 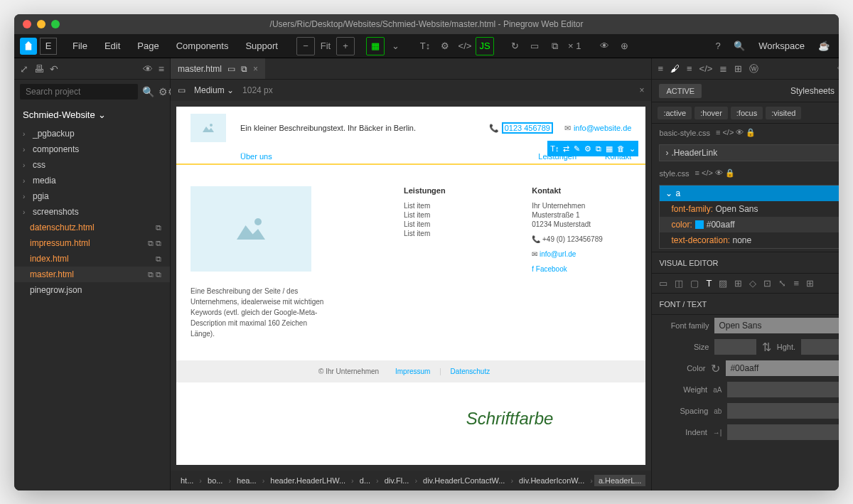 I want to click on ve-margin-icon: ◫, so click(x=679, y=283).